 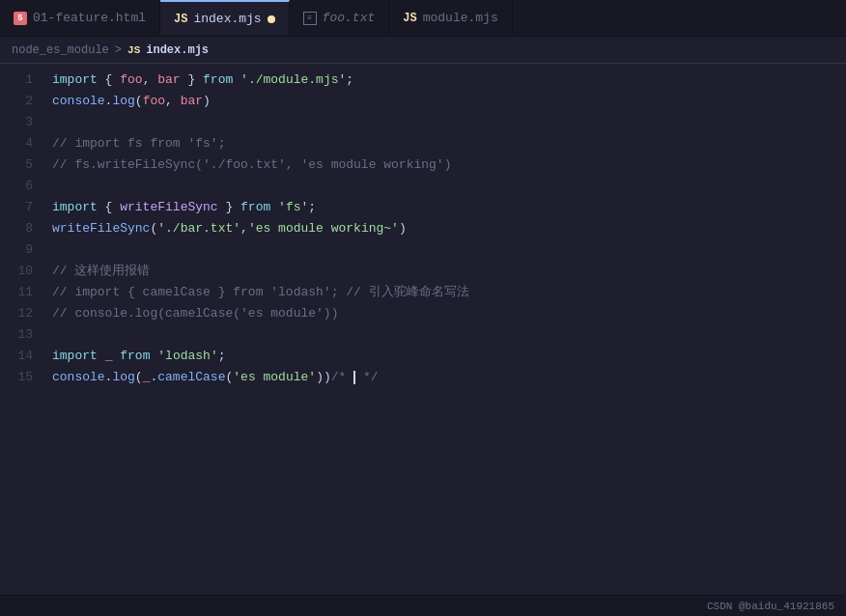 What do you see at coordinates (450, 17) in the screenshot?
I see `tab-module: JS module.mjs` at bounding box center [450, 17].